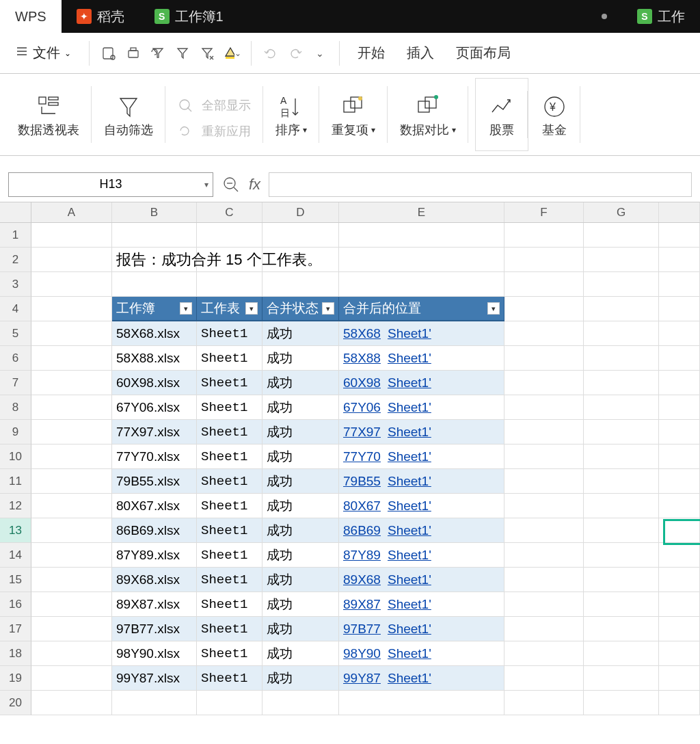 The image size is (700, 744). Describe the element at coordinates (16, 629) in the screenshot. I see `row-header: 17` at that location.